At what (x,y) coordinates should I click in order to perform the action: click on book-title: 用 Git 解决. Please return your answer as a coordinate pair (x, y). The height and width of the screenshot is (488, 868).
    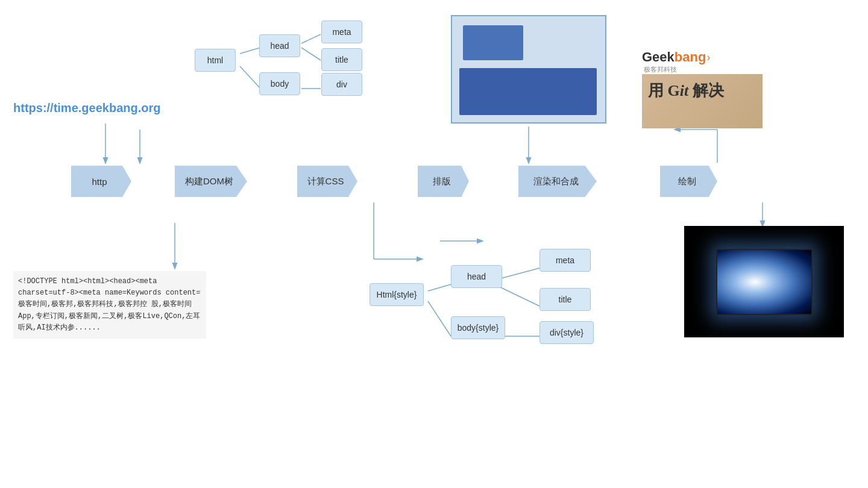
    Looking at the image, I should click on (686, 90).